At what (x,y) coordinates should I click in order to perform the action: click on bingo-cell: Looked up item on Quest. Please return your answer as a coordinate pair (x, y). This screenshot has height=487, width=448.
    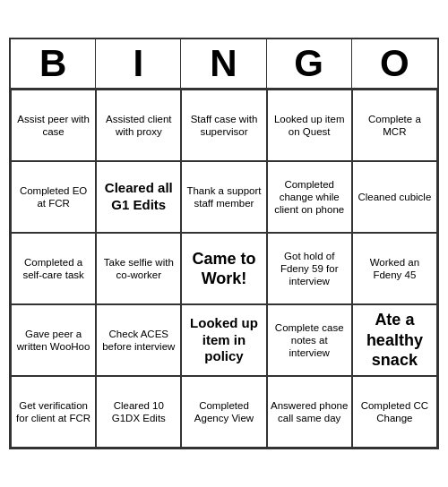
    Looking at the image, I should click on (310, 125).